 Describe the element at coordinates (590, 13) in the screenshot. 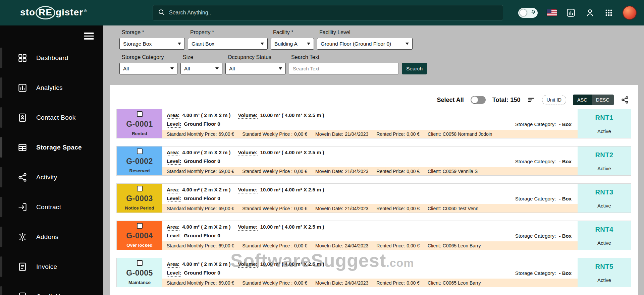

I see `user-icon` at that location.